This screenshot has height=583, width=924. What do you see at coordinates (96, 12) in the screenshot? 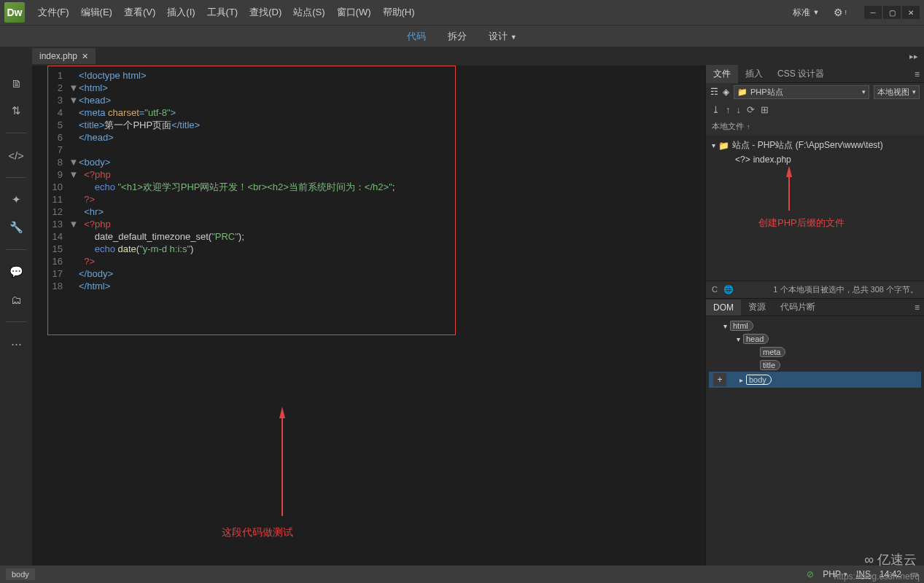
I see `menu-item: 编辑(E)` at bounding box center [96, 12].